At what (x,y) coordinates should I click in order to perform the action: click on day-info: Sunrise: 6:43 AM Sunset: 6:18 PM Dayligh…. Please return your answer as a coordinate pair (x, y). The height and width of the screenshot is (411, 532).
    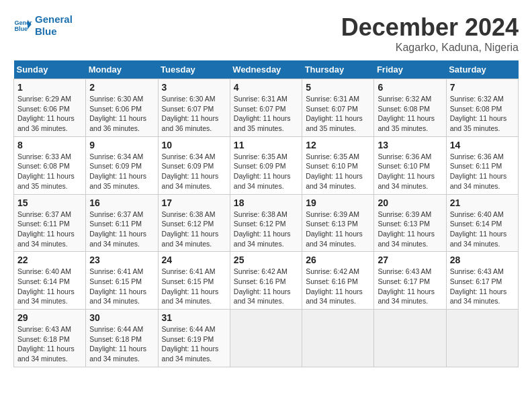
    Looking at the image, I should click on (50, 344).